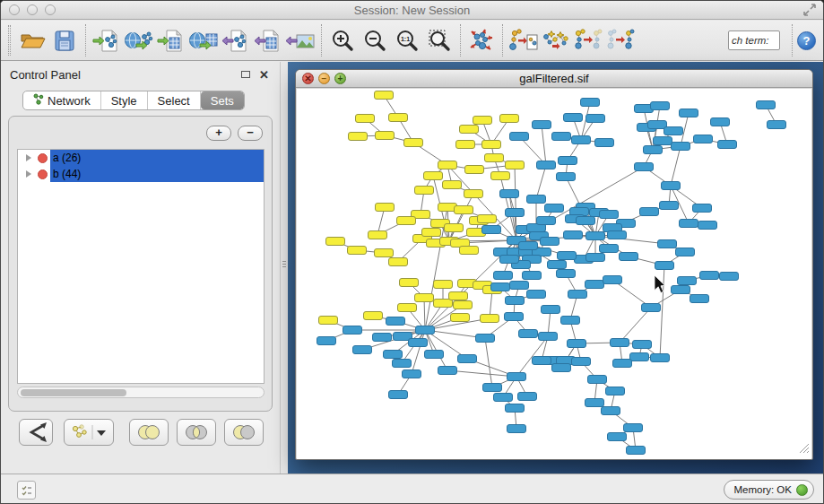 The width and height of the screenshot is (824, 504). What do you see at coordinates (620, 40) in the screenshot?
I see `show-all-icon` at bounding box center [620, 40].